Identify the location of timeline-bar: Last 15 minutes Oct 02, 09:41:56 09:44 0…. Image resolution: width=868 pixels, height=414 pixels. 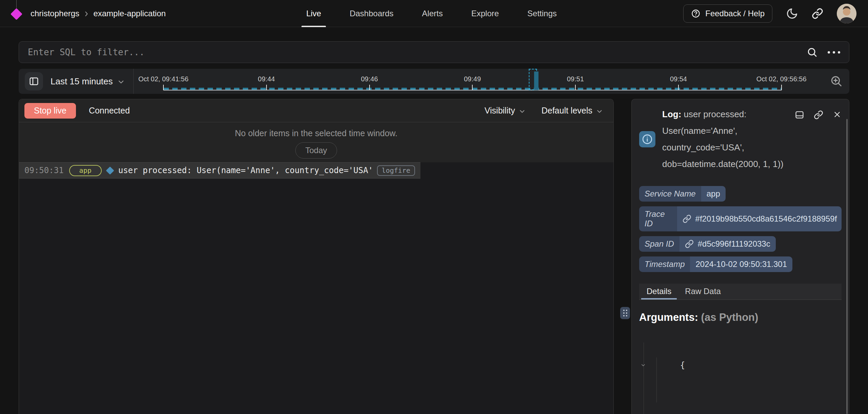
(434, 81).